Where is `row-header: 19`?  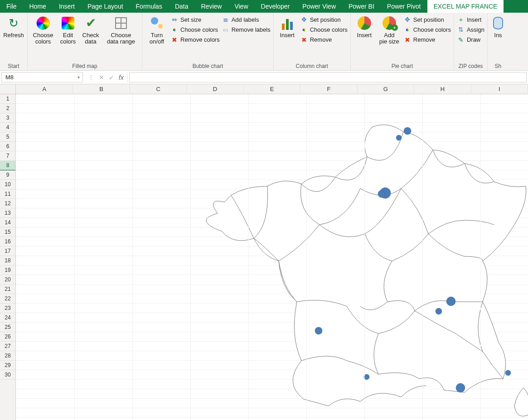 row-header: 19 is located at coordinates (8, 270).